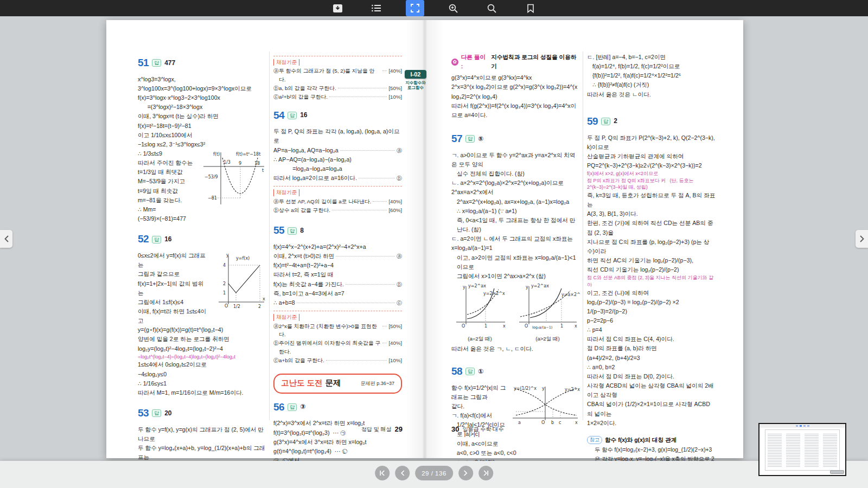  I want to click on fullscreen-icon, so click(415, 8).